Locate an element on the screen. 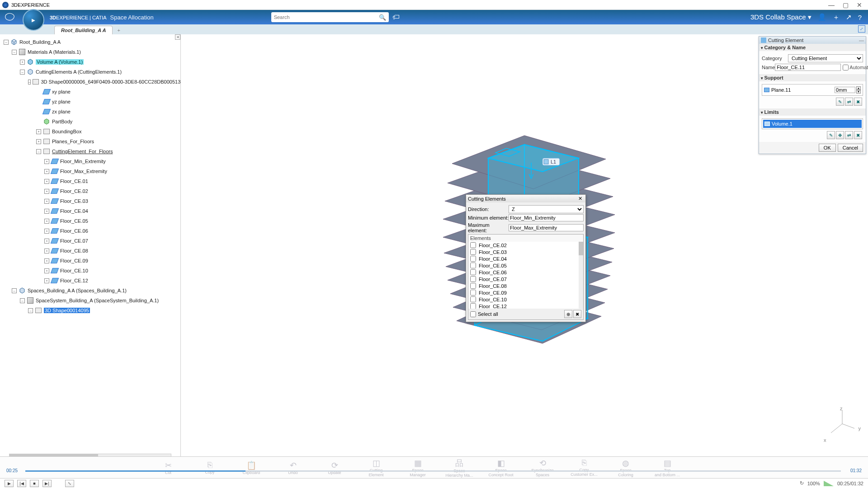 The width and height of the screenshot is (868, 488). element-row: Floor_CE.08 is located at coordinates (526, 286).